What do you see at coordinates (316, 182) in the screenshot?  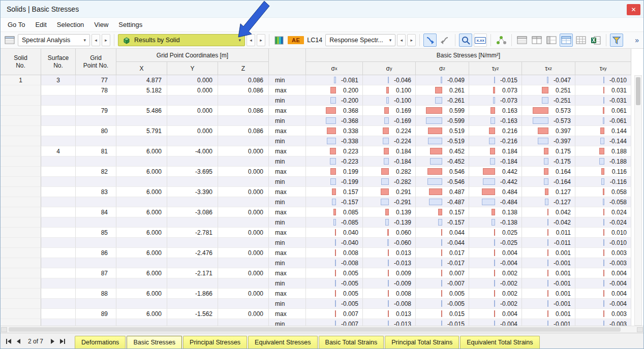 I see `table-row: min-0.199-0.282-0.546-0.442-0.164-0.116` at bounding box center [316, 182].